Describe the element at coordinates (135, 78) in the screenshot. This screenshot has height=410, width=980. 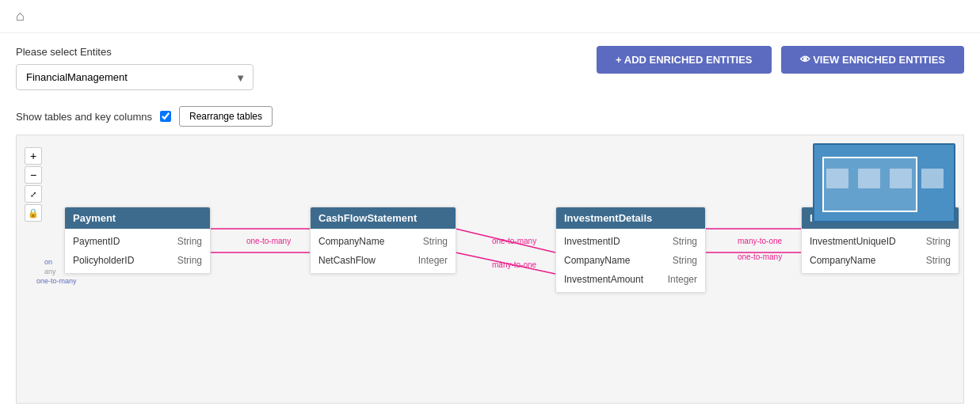
I see `entity-select: FinancialManagement` at that location.